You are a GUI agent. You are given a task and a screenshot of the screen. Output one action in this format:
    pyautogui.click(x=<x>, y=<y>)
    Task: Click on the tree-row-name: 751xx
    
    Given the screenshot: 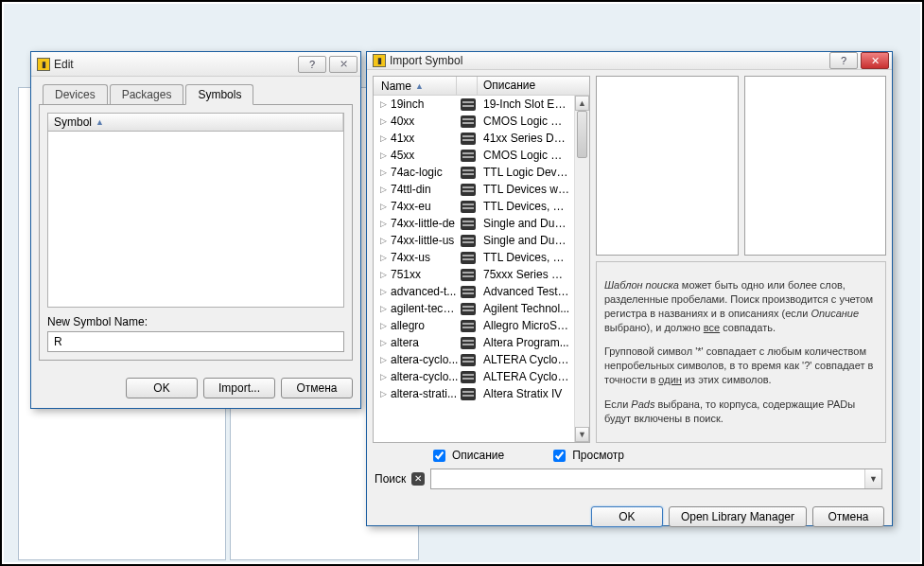 What is the action you would take?
    pyautogui.click(x=425, y=274)
    